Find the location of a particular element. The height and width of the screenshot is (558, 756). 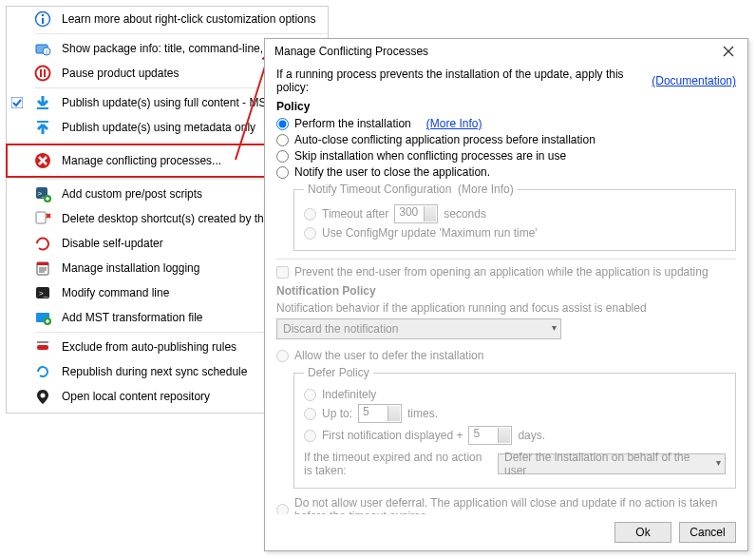

cancel-button: Cancel is located at coordinates (708, 532).